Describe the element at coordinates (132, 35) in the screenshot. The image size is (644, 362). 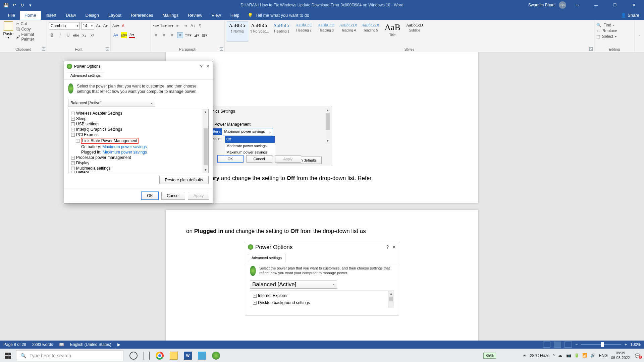
I see `font-color-icon: A▾` at that location.